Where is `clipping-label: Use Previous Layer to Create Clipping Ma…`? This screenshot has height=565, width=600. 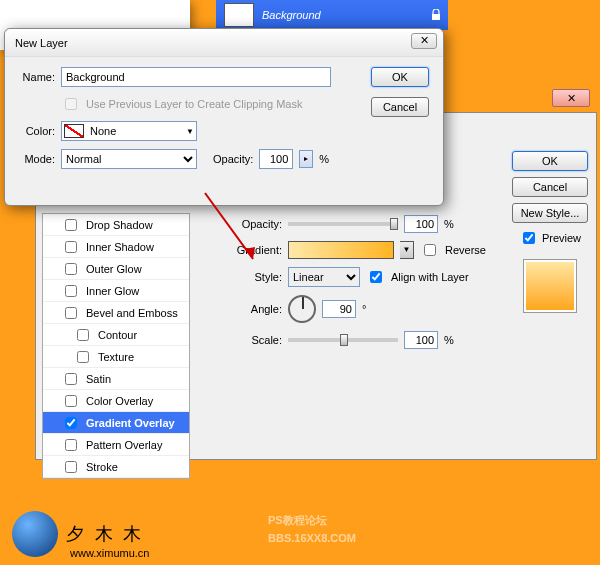
clipping-label: Use Previous Layer to Create Clipping Ma… is located at coordinates (194, 104).